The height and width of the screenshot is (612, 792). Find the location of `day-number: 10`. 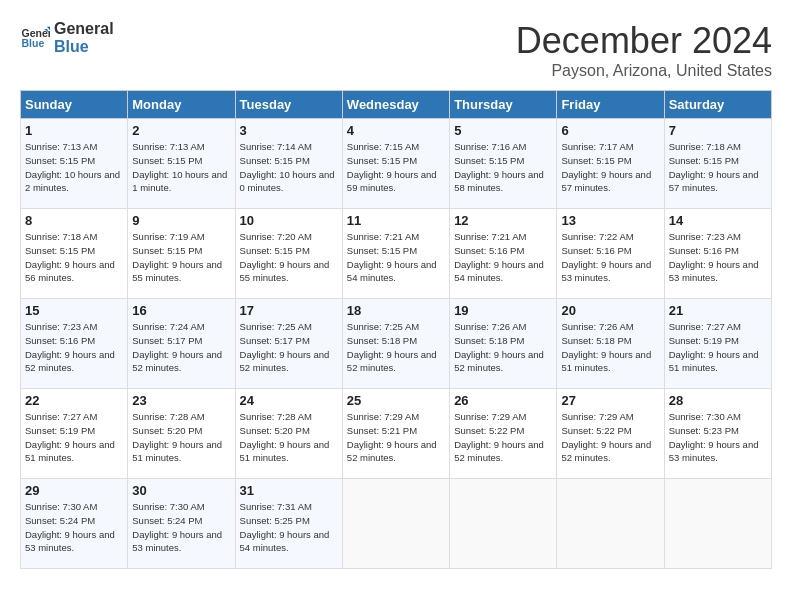

day-number: 10 is located at coordinates (289, 220).